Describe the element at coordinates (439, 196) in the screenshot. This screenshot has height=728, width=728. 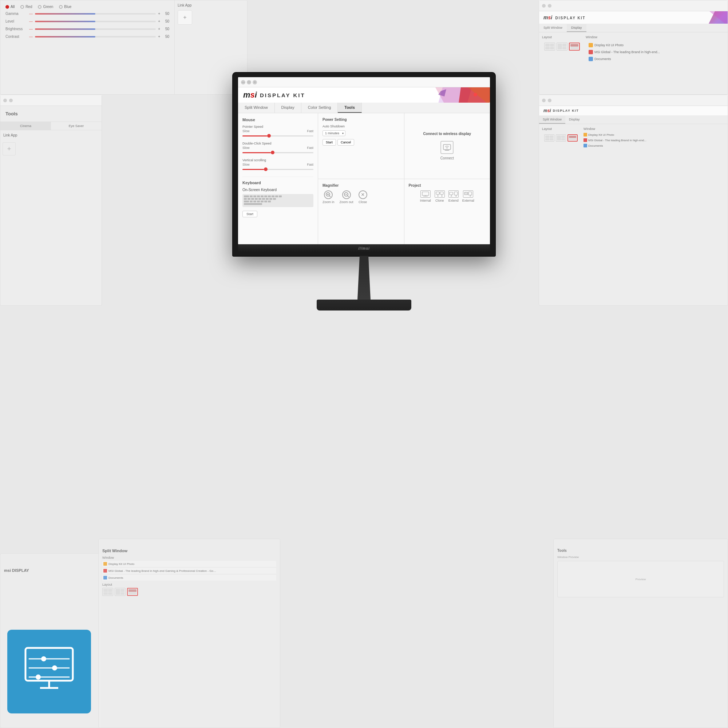
I see `clone-item: Clone` at that location.